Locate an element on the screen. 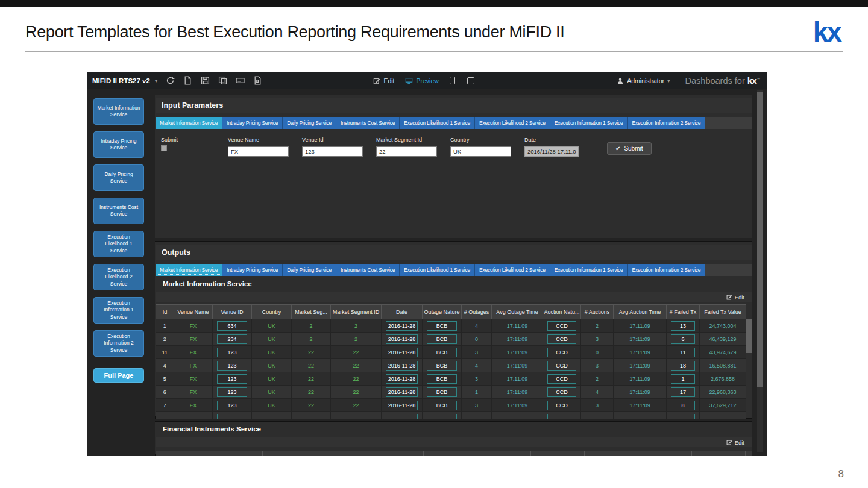  venue-name-input is located at coordinates (258, 152).